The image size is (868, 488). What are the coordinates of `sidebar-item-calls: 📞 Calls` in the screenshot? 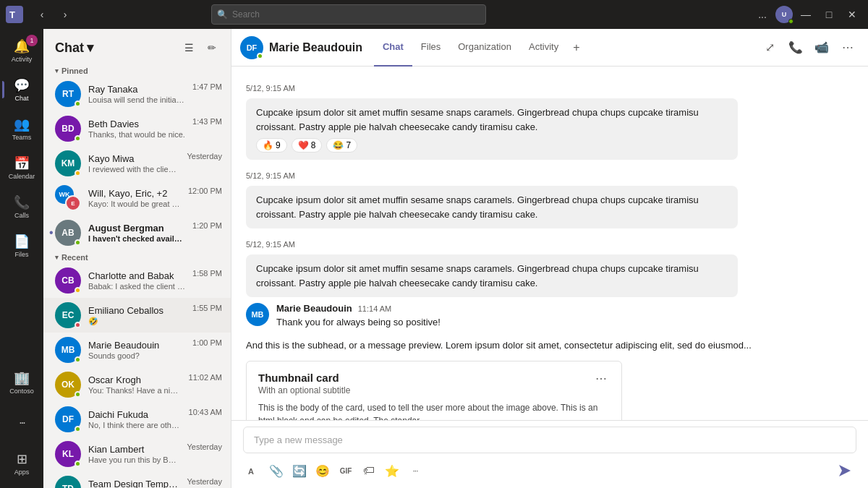 It's located at (22, 207).